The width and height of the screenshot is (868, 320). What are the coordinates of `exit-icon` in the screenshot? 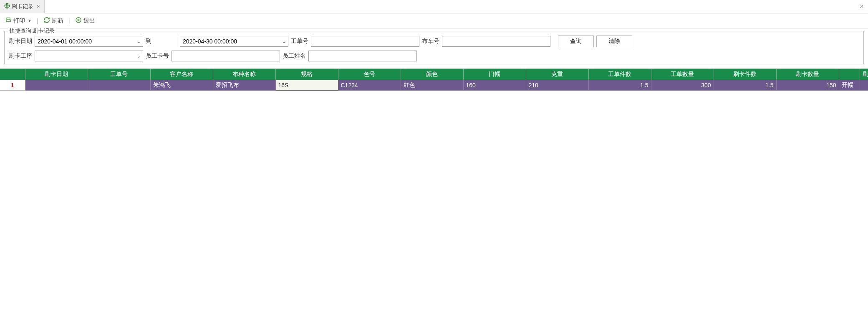 It's located at (78, 21).